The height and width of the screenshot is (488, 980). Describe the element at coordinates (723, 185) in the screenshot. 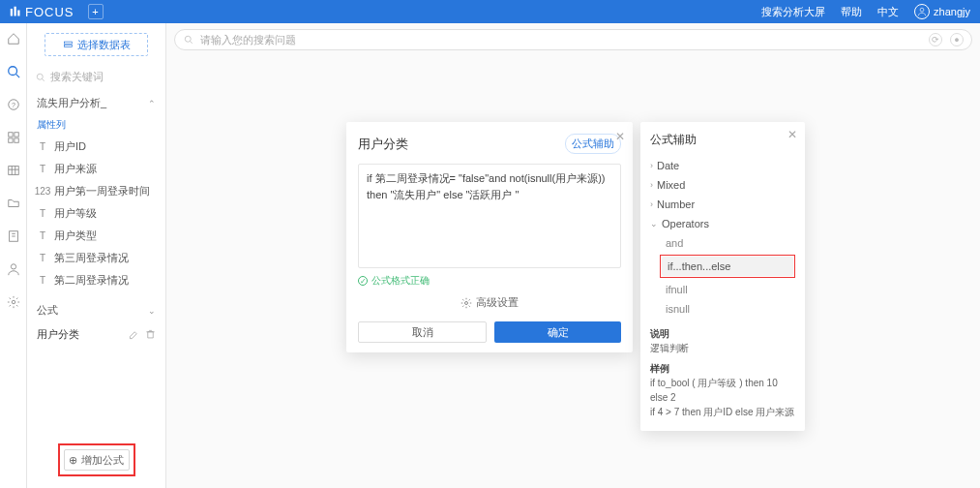

I see `helper-cat-mixed: Mixed` at that location.